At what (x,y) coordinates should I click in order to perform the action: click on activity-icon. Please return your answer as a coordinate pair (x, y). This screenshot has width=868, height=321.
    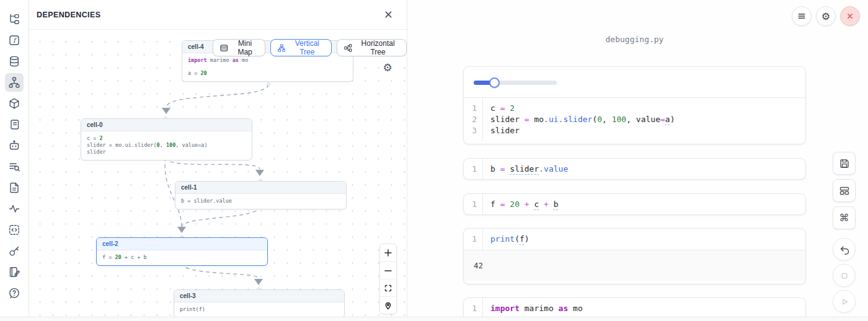
    Looking at the image, I should click on (14, 209).